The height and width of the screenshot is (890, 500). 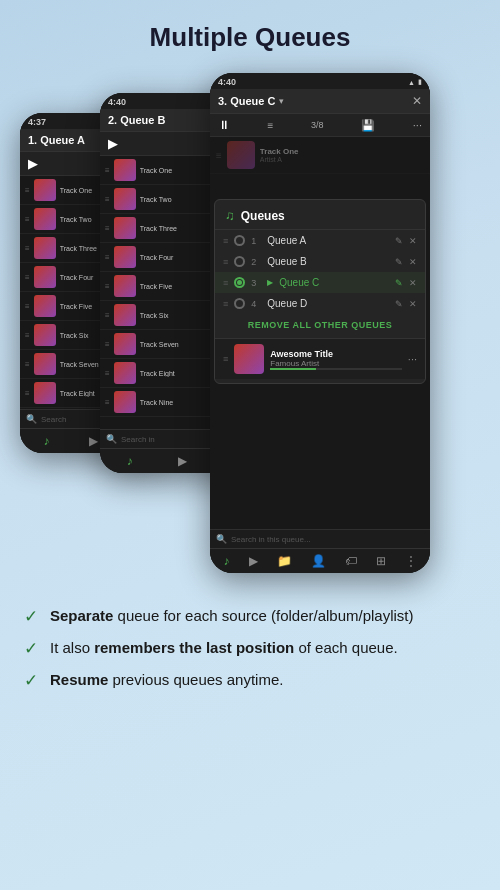 I want to click on queue-list-item: ≡ 4 Queue D ✎ ✕, so click(x=320, y=304).